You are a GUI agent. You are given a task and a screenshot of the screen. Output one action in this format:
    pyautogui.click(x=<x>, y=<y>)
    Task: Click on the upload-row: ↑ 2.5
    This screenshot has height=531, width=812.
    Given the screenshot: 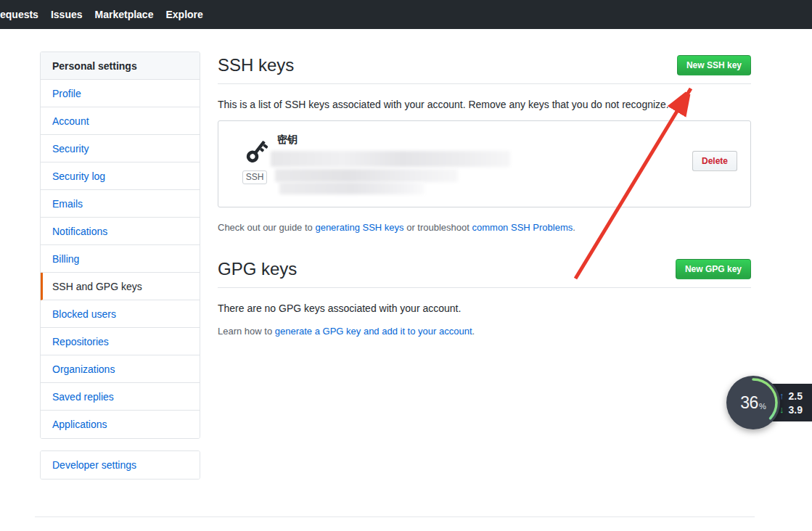 What is the action you would take?
    pyautogui.click(x=795, y=396)
    